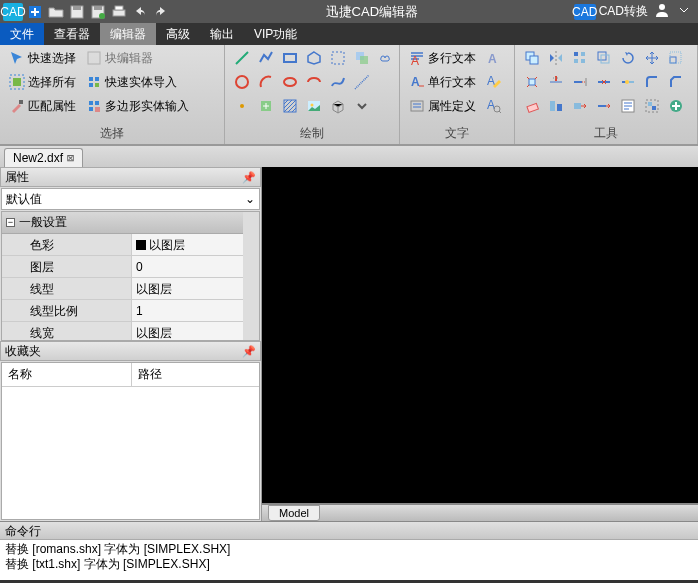  I want to click on prop-row: 线型比例1, so click(130, 311).